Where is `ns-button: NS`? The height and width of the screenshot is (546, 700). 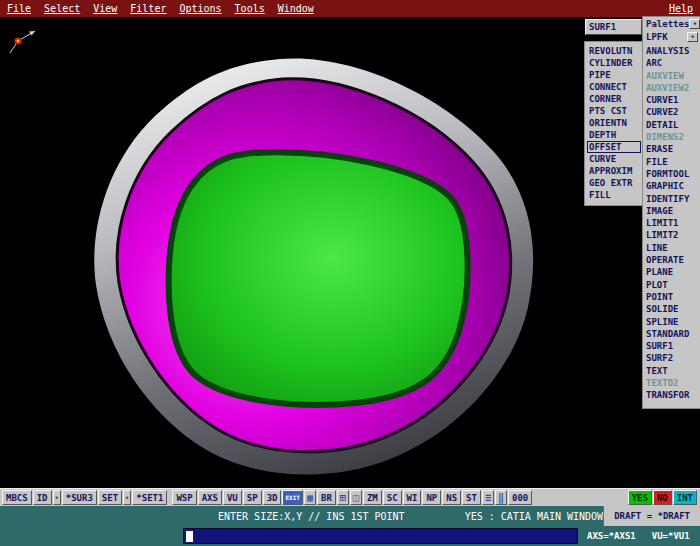 ns-button: NS is located at coordinates (452, 498).